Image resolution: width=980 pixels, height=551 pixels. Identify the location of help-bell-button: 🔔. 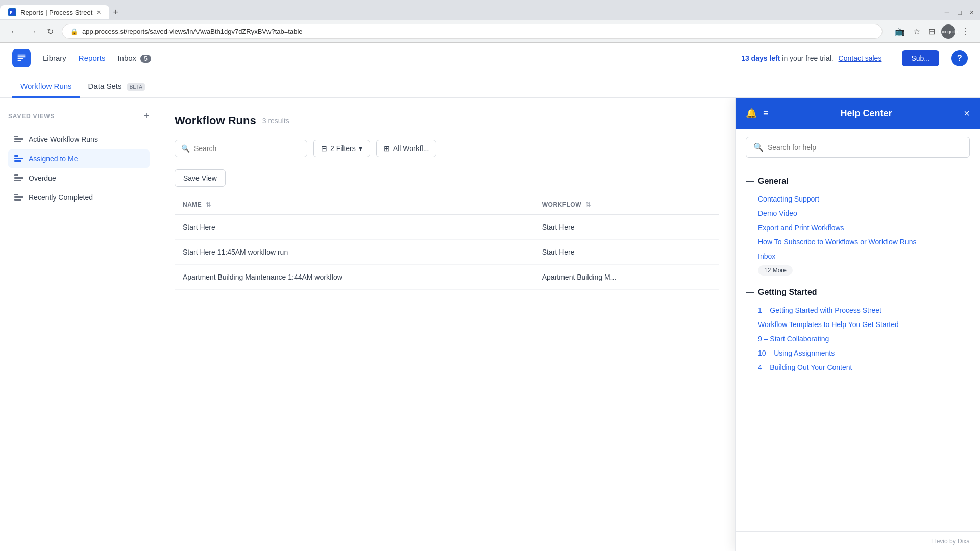
(751, 113).